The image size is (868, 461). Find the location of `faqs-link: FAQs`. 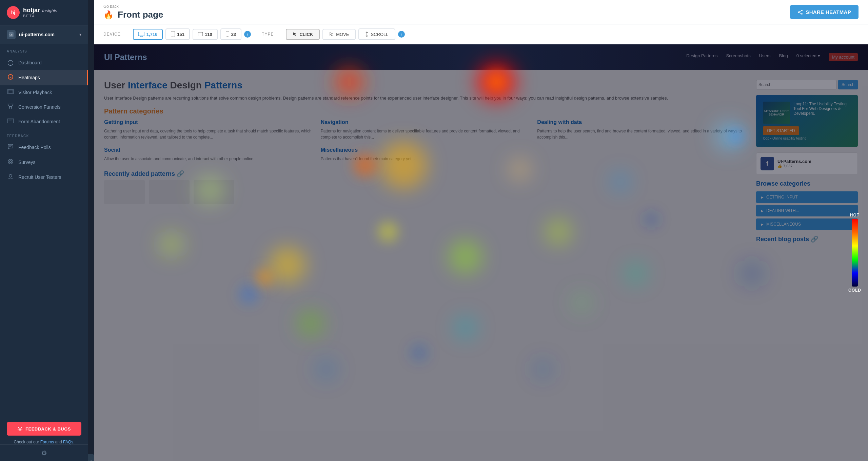

faqs-link: FAQs is located at coordinates (68, 442).